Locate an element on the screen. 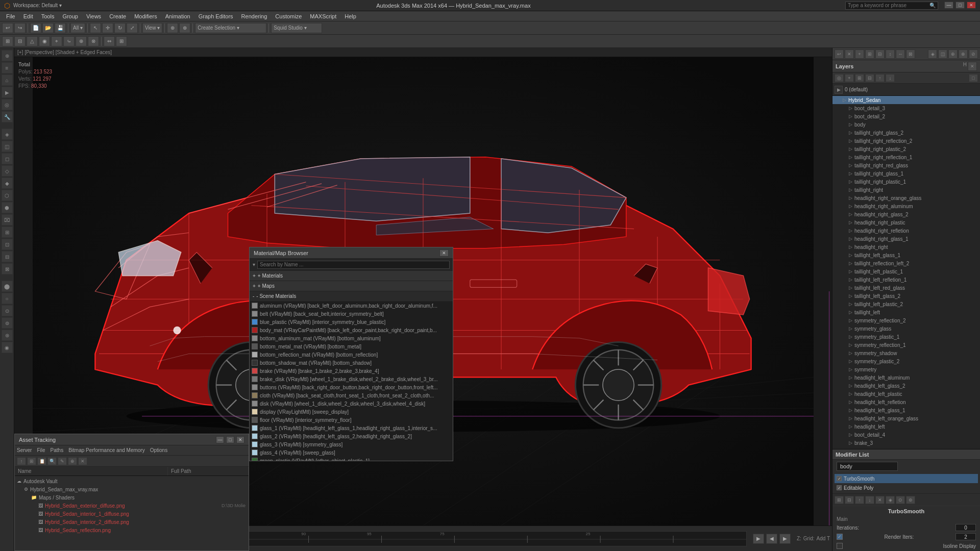 This screenshot has width=980, height=551. layer-item: ▷headlight_right_glass_2 is located at coordinates (906, 214).